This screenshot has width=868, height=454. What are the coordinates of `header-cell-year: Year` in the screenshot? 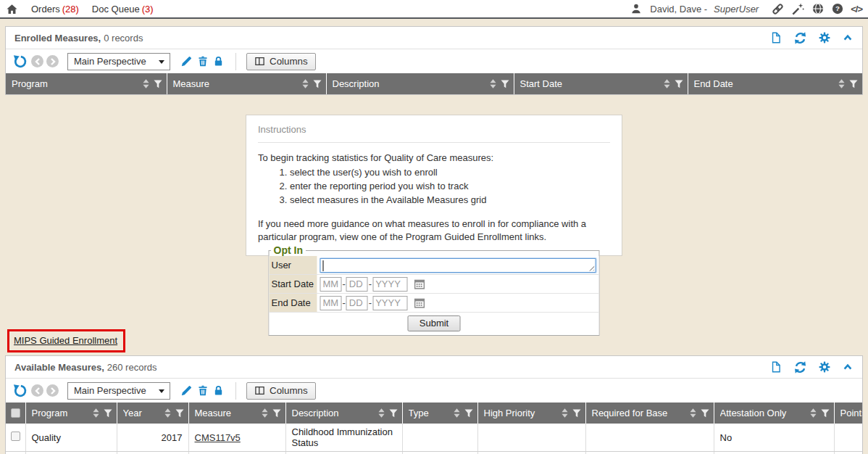 It's located at (152, 413).